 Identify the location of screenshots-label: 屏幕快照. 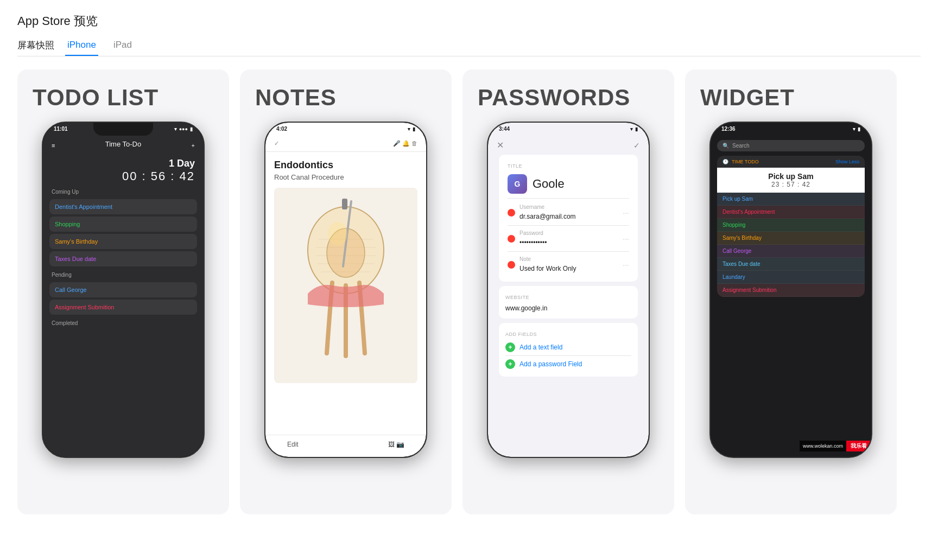
(36, 48).